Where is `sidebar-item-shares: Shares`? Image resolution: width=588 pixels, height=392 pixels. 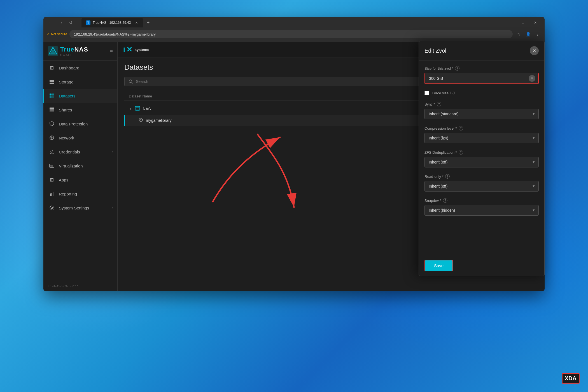 sidebar-item-shares: Shares is located at coordinates (80, 110).